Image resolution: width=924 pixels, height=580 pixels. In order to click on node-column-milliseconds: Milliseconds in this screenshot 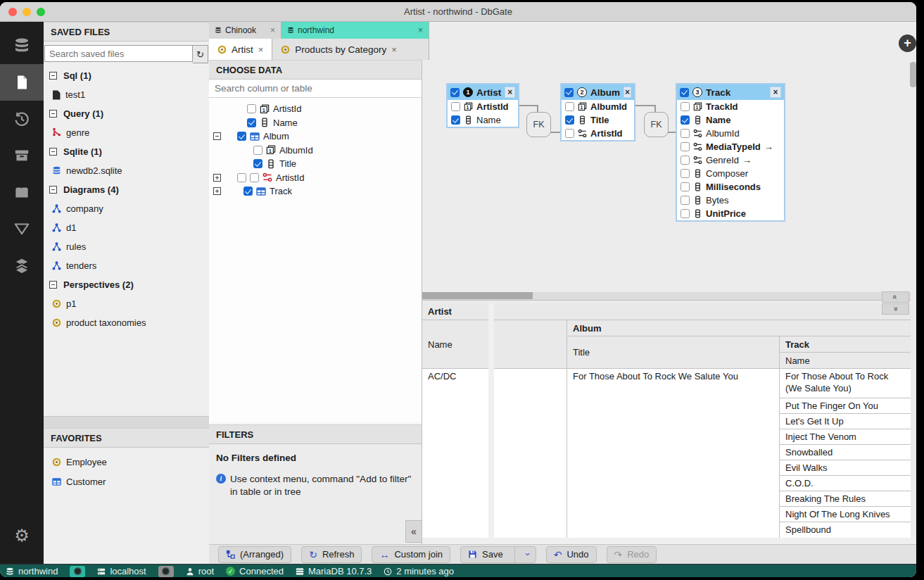, I will do `click(730, 187)`.